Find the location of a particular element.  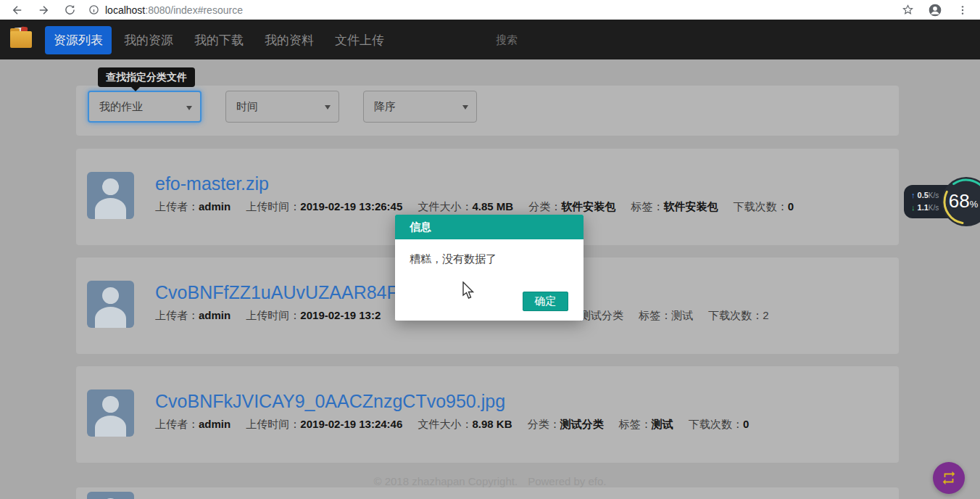

forward-icon is located at coordinates (43, 10).